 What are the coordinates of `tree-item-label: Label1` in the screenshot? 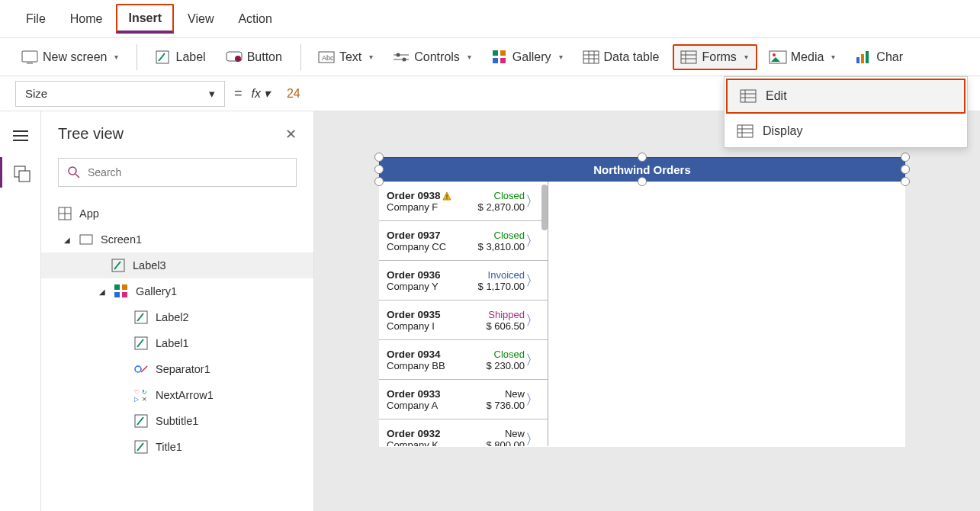 It's located at (172, 343).